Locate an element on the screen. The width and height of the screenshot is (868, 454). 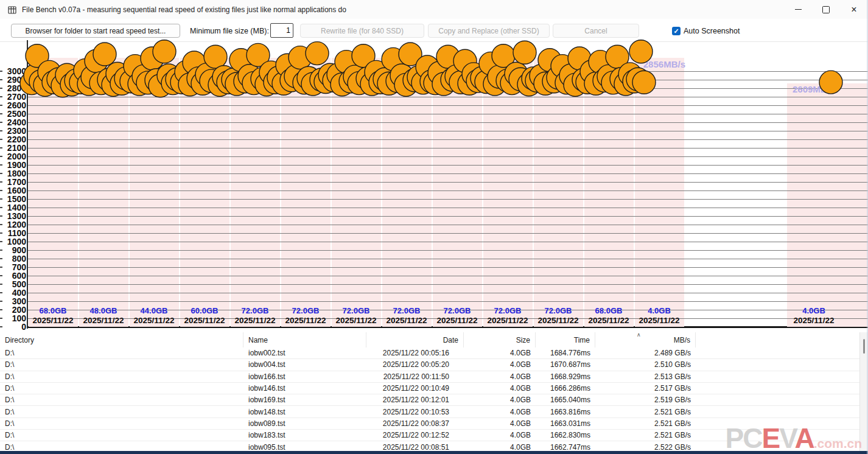
y-axis-label: 300 is located at coordinates (13, 301).